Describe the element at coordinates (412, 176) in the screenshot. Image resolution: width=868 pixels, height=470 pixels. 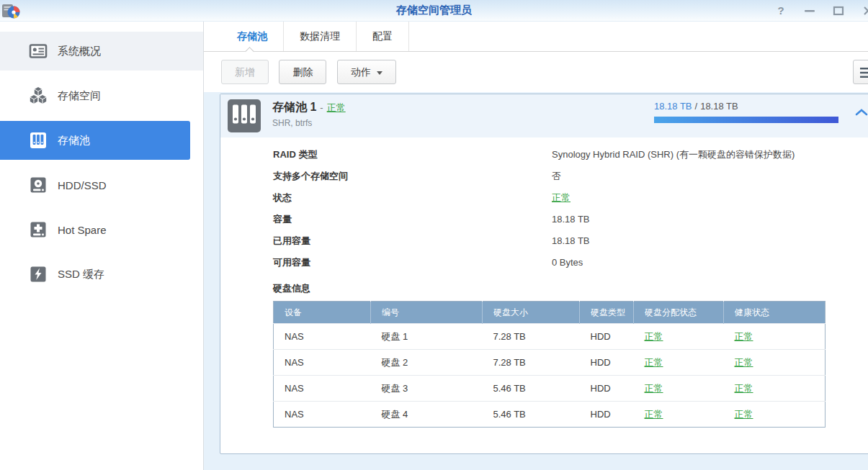
I see `detail-label: 支持多个存储空间` at that location.